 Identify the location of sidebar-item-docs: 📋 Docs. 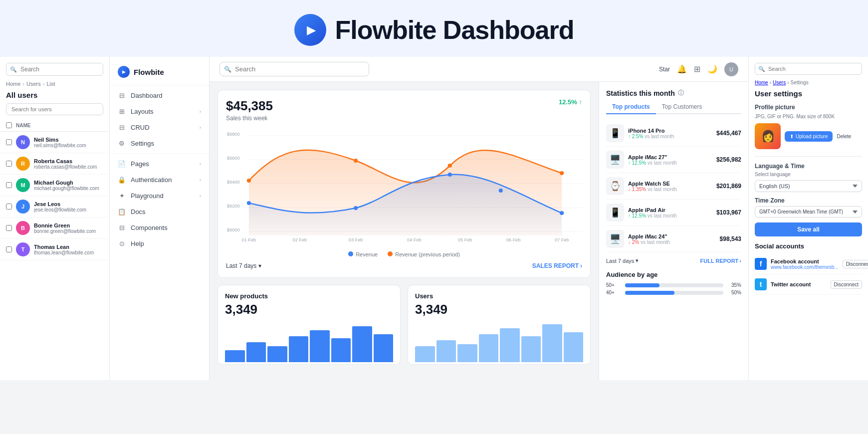
(160, 212).